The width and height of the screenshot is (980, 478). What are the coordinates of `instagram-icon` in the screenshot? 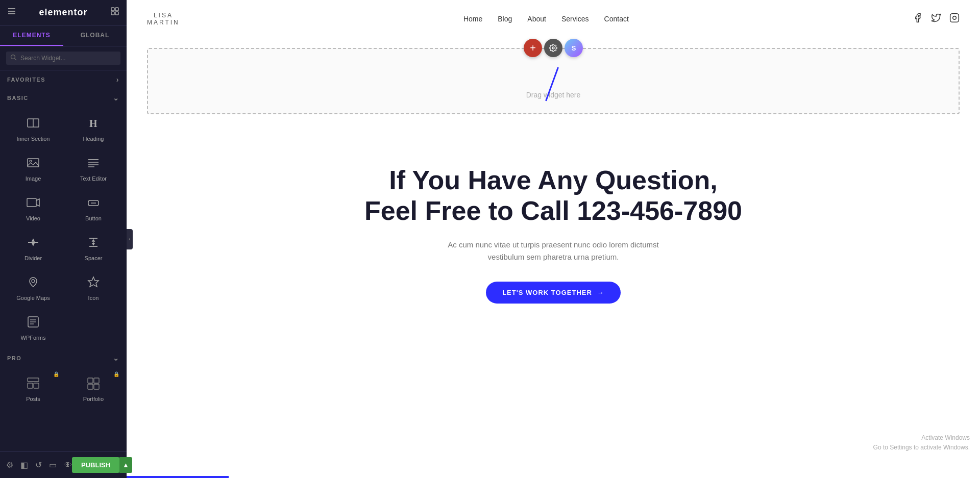 It's located at (954, 19).